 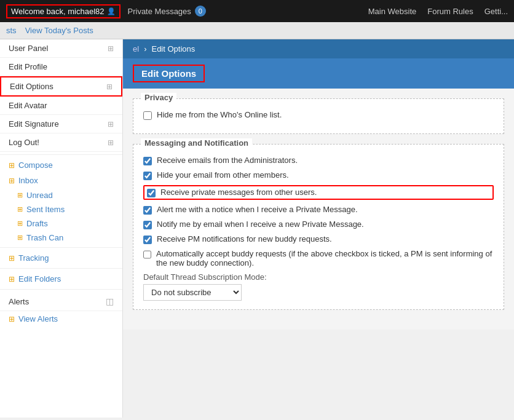 What do you see at coordinates (39, 196) in the screenshot?
I see `sidebar-unread-label: Unread` at bounding box center [39, 196].